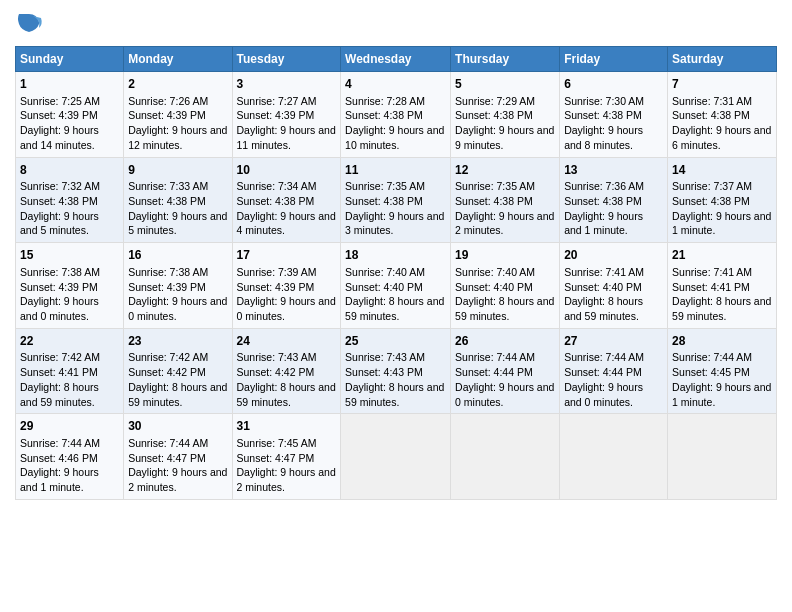 This screenshot has width=792, height=612. What do you see at coordinates (614, 115) in the screenshot?
I see `cell-6: 6Sunrise: 7:30 AMSunset: 4:38 PMDaylight…` at bounding box center [614, 115].